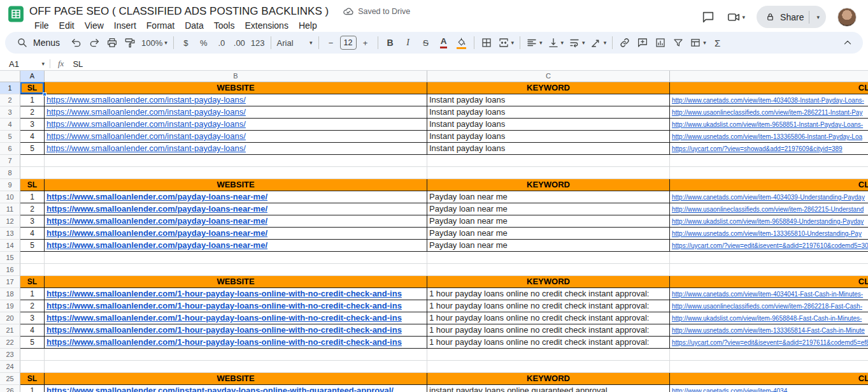 The height and width of the screenshot is (392, 868). I want to click on cell-B25: WEBSITE, so click(236, 379).